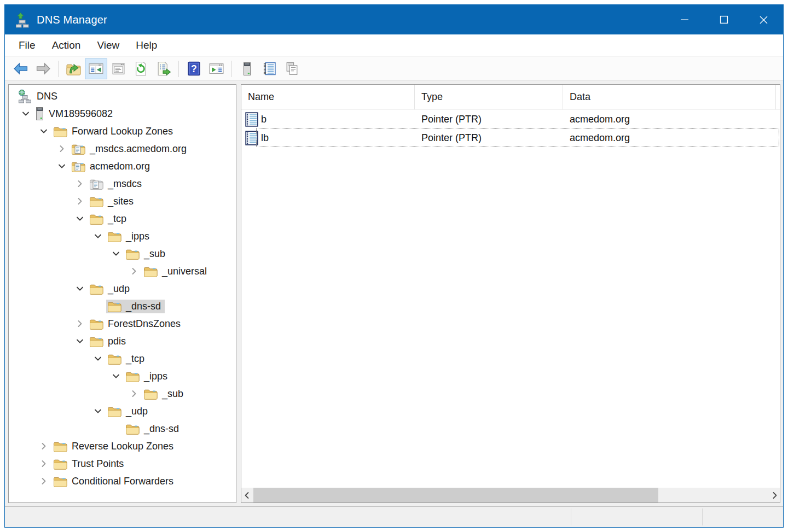  I want to click on record-row-lb: lbPointer (PTR)acmedom.org, so click(511, 138).